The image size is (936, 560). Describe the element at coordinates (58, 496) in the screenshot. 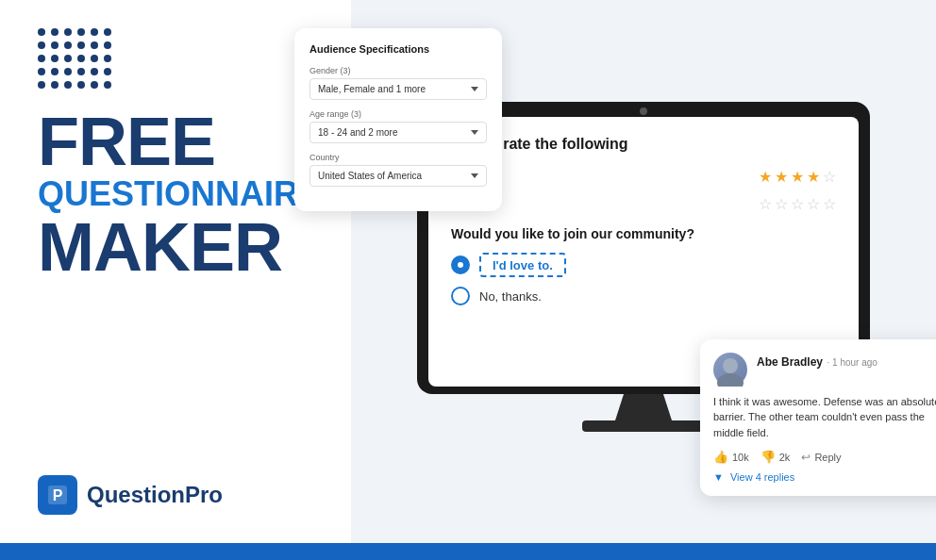

I see `svg-text: P` at that location.